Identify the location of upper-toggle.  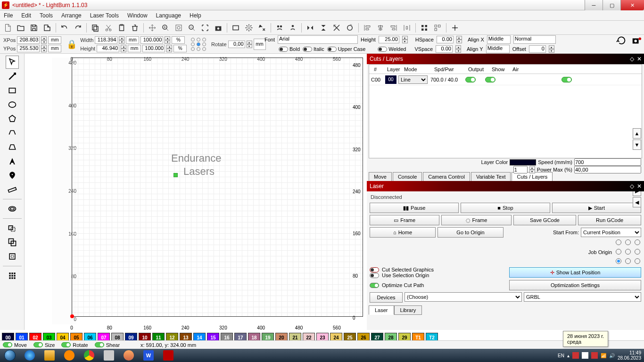
(332, 49).